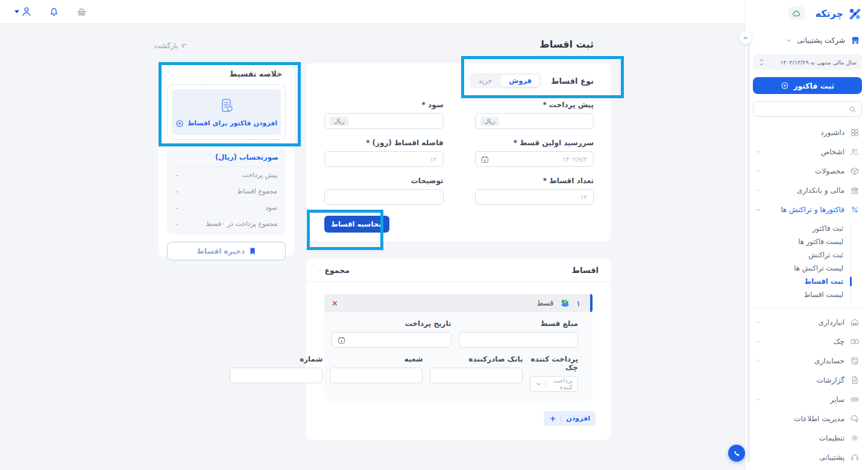 This screenshot has height=470, width=868. Describe the element at coordinates (808, 190) in the screenshot. I see `sidebar-item-banking: مالی و بانکداری` at that location.